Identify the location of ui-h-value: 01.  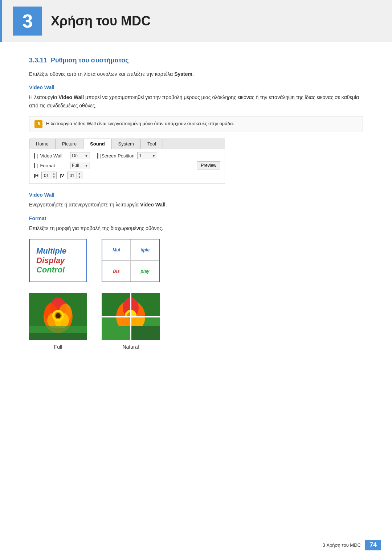
(46, 176).